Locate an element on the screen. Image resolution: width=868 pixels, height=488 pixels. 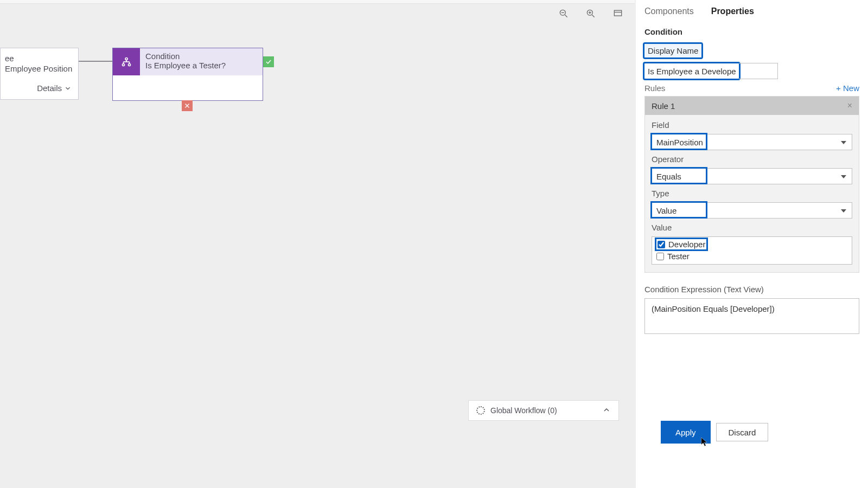
expression-label: Condition Expression (Text View) is located at coordinates (752, 285).